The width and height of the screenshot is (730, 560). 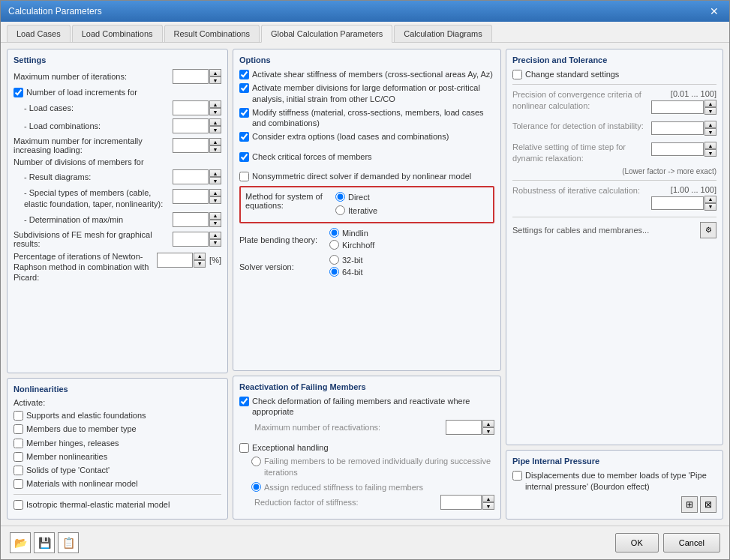 What do you see at coordinates (215, 149) in the screenshot?
I see `max-incremental-down: ▼` at bounding box center [215, 149].